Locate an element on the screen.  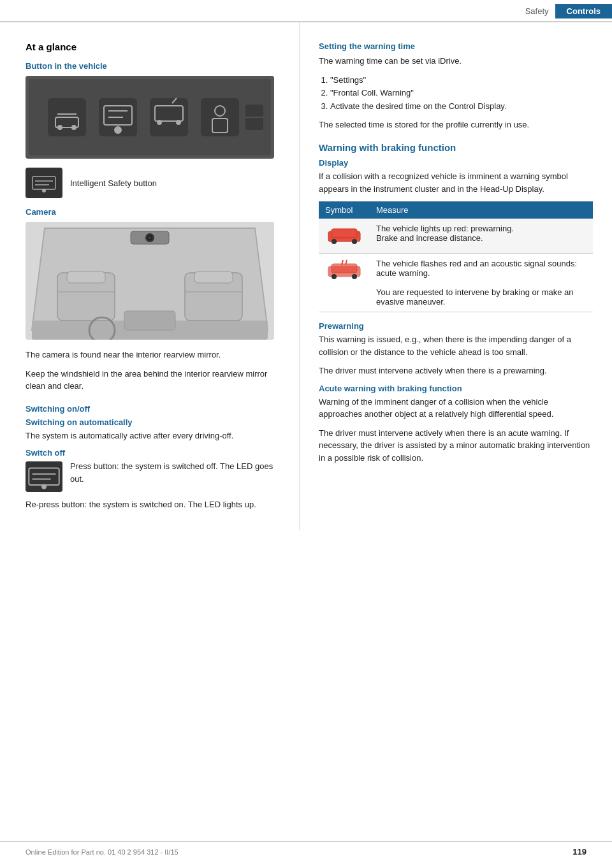
step-3-text: Activate the desired time on the Control… is located at coordinates (418, 106).